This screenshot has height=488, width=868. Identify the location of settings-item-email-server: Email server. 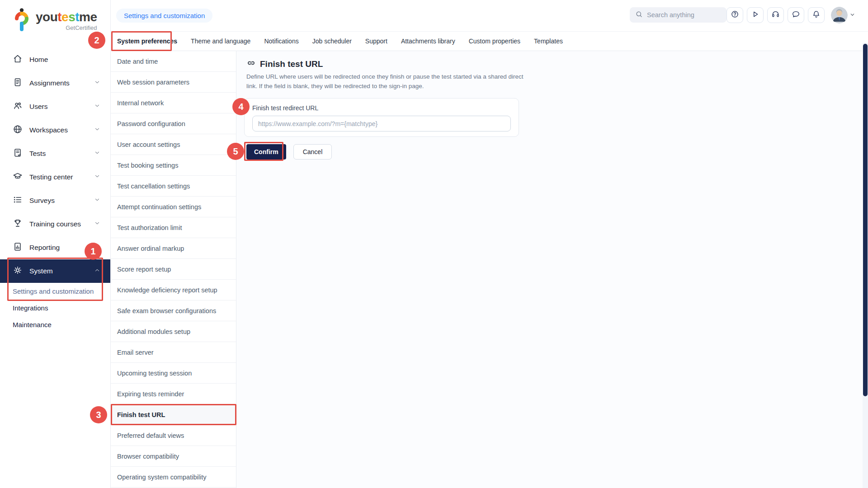
(174, 352).